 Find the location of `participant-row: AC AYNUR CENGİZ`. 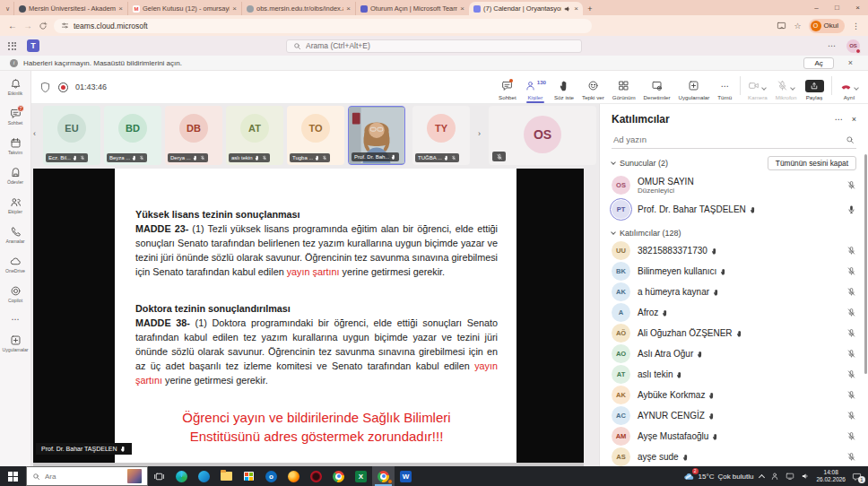

participant-row: AC AYNUR CENGİZ is located at coordinates (733, 416).